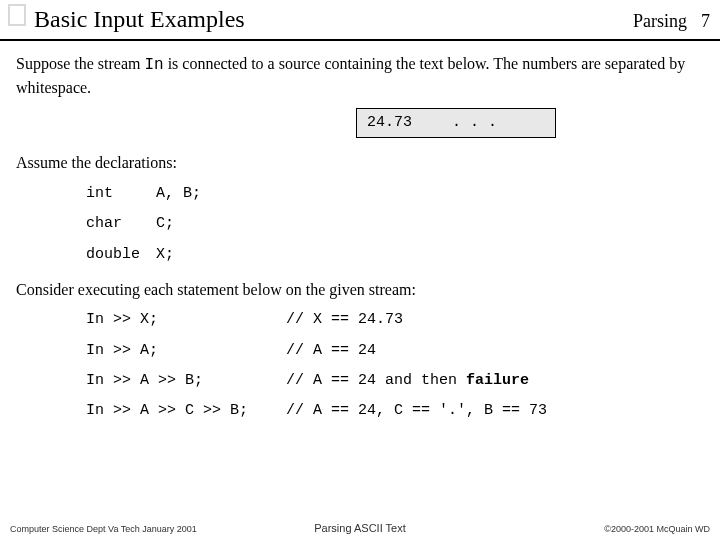 Image resolution: width=720 pixels, height=540 pixels. Describe the element at coordinates (360, 290) in the screenshot. I see `consider-label: Consider executing each statement below …` at that location.